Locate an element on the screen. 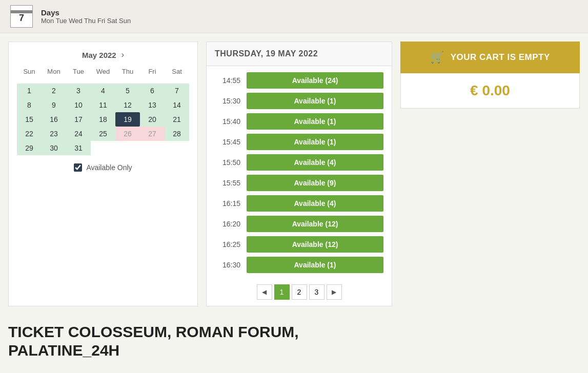 Image resolution: width=588 pixels, height=373 pixels. cart-total: € 0.00 is located at coordinates (490, 91).